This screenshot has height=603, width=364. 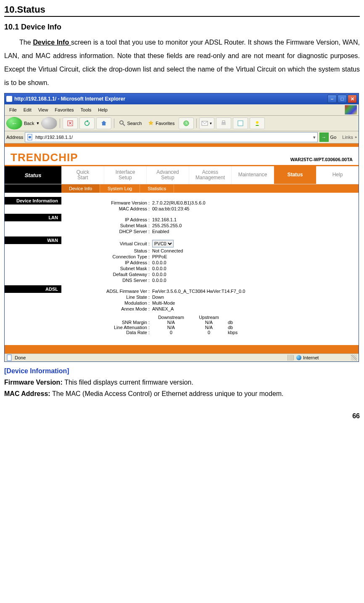 What do you see at coordinates (13, 110) in the screenshot?
I see `menu-file: File` at bounding box center [13, 110].